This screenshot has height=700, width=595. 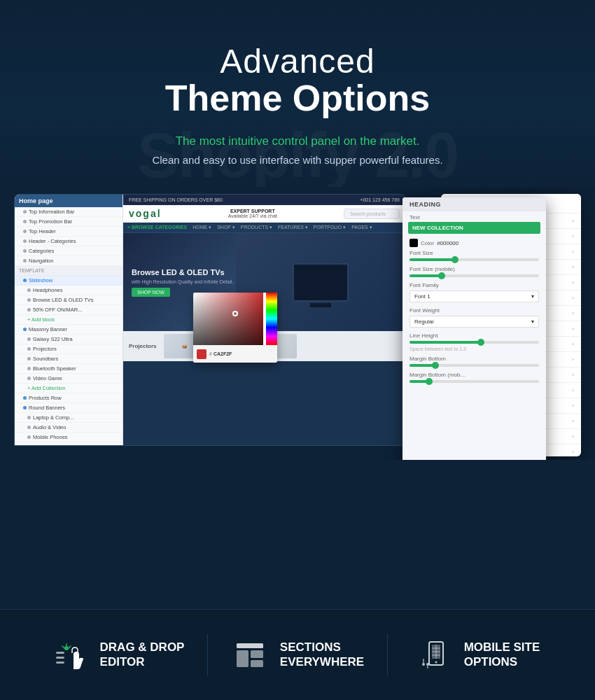 What do you see at coordinates (143, 662) in the screenshot?
I see `feature-title-line2: EDITOR` at bounding box center [143, 662].